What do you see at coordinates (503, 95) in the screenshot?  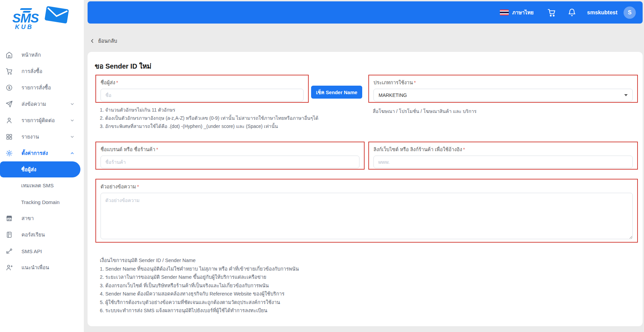 I see `usage-type-select: MARKETING` at bounding box center [503, 95].